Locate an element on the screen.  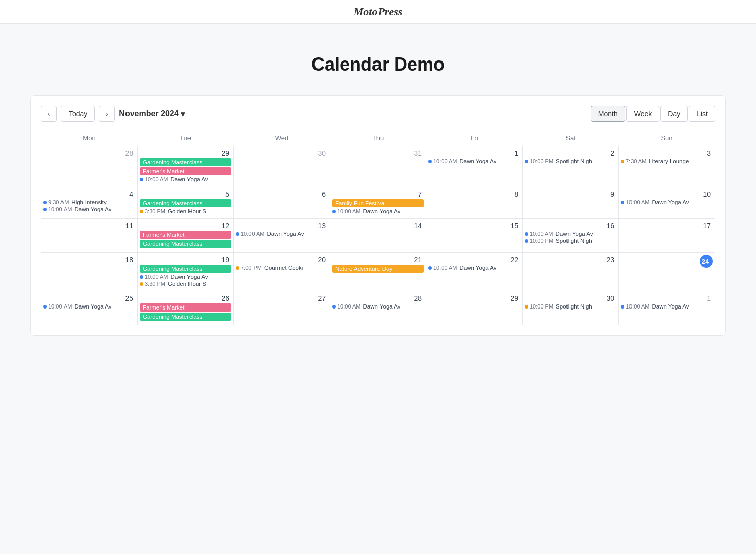
calendar-cell: 7Family Fun Festival10:00 AMDawn Yoga Av is located at coordinates (378, 203).